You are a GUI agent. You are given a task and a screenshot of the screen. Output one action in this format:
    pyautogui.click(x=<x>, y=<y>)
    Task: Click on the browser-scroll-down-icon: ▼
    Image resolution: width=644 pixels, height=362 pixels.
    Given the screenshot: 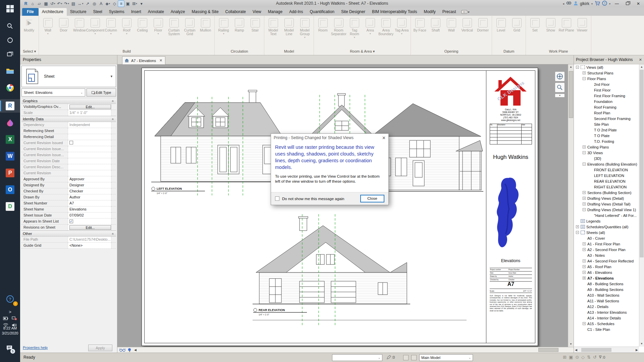 What is the action you would take?
    pyautogui.click(x=642, y=344)
    